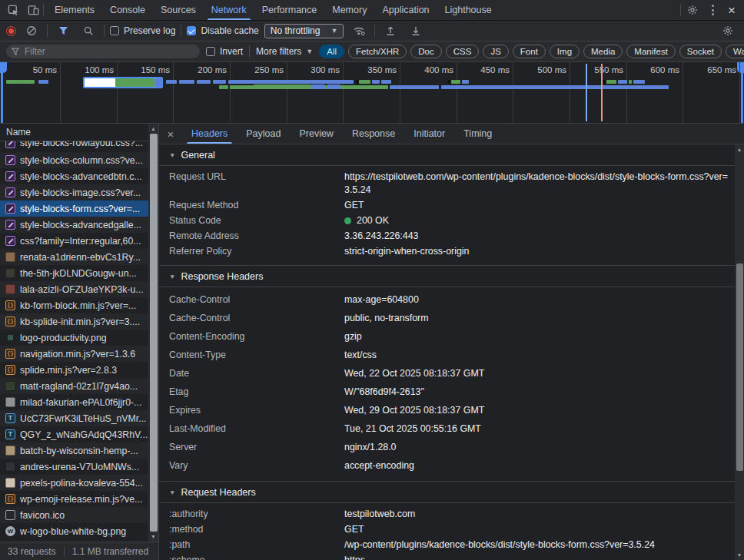  What do you see at coordinates (154, 333) in the screenshot?
I see `sidebar-scrollbar: ▲ ▼` at bounding box center [154, 333].